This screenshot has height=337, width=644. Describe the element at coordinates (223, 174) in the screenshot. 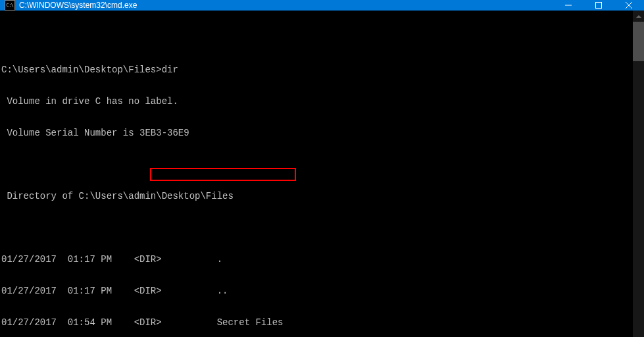

I see `highlight-annotation` at that location.